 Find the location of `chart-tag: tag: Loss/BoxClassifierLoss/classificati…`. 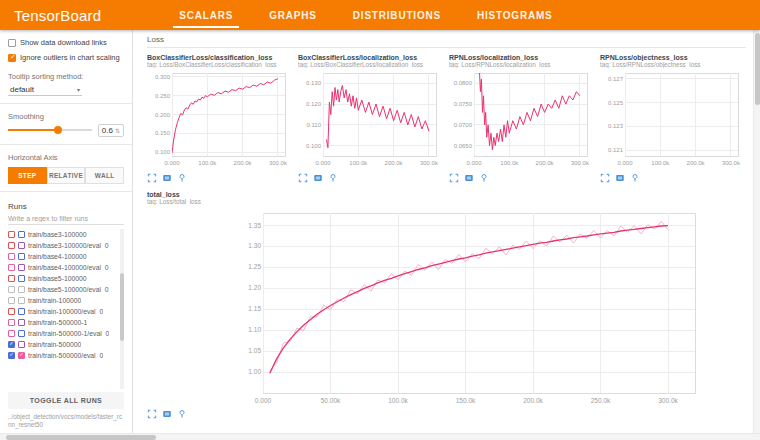

chart-tag: tag: Loss/BoxClassifierLoss/classificati… is located at coordinates (218, 64).